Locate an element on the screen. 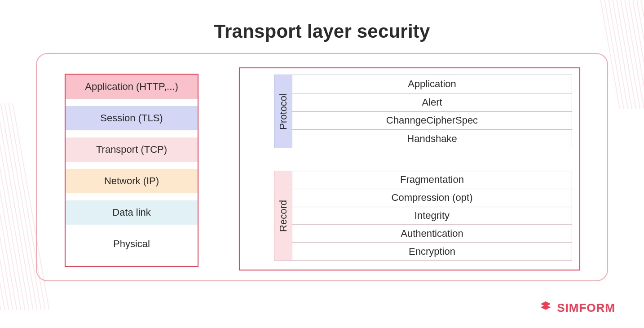 The height and width of the screenshot is (328, 644). protocol-label: Protocol is located at coordinates (283, 111).